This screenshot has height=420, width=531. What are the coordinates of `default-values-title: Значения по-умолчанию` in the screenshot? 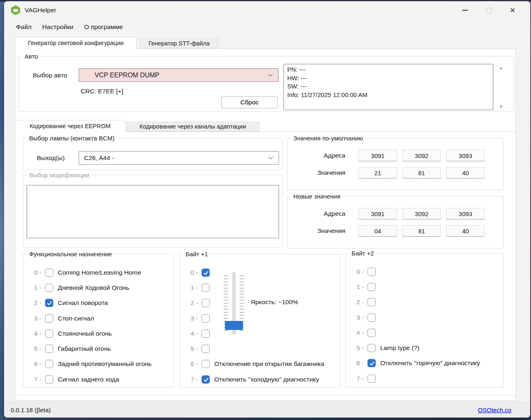 It's located at (328, 138).